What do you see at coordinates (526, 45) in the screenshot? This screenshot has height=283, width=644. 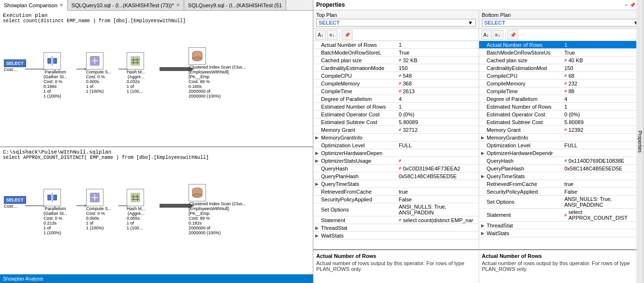 I see `right-prop-name-0: Actual Number of Rows` at bounding box center [526, 45].